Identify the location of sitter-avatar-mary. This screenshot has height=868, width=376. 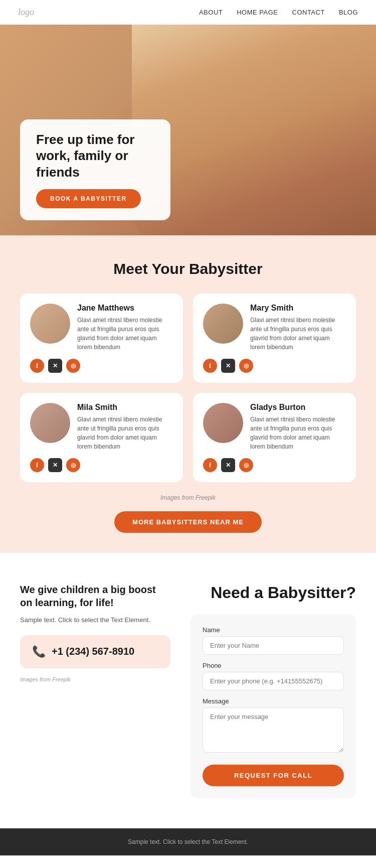
(223, 324).